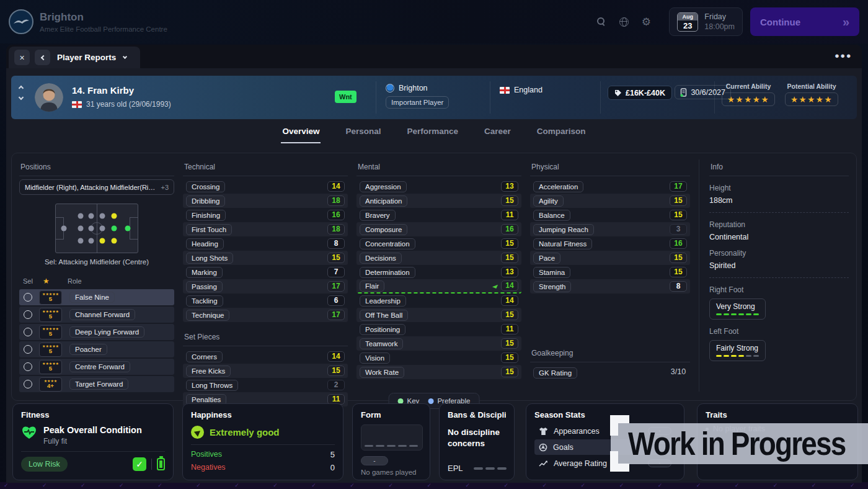 Image resolution: width=868 pixels, height=489 pixels. I want to click on attribute-row: Long Shots 15, so click(265, 258).